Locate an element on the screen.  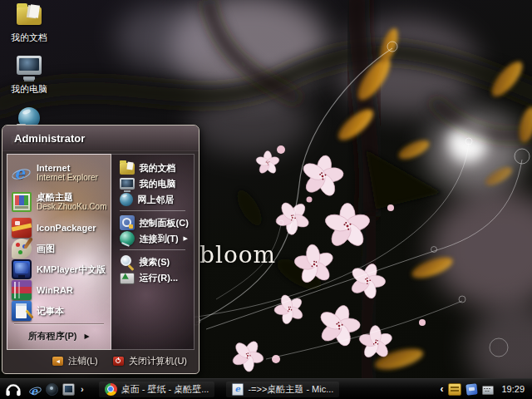
menu-item-search: 搜索(S) is located at coordinates (153, 261).